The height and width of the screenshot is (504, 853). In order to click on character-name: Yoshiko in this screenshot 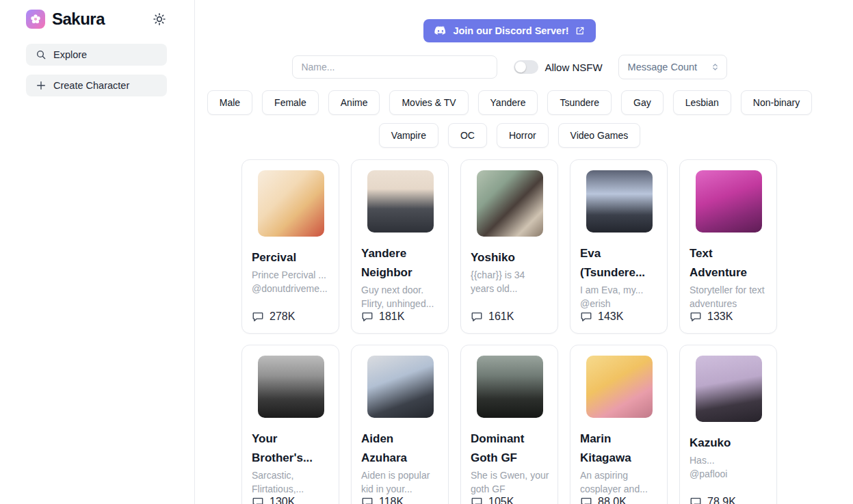, I will do `click(510, 258)`.